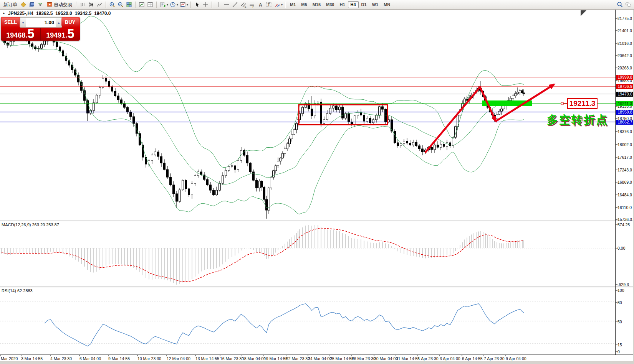 The image size is (634, 364). Describe the element at coordinates (59, 22) in the screenshot. I see `volume-increase-button: ▴` at that location.